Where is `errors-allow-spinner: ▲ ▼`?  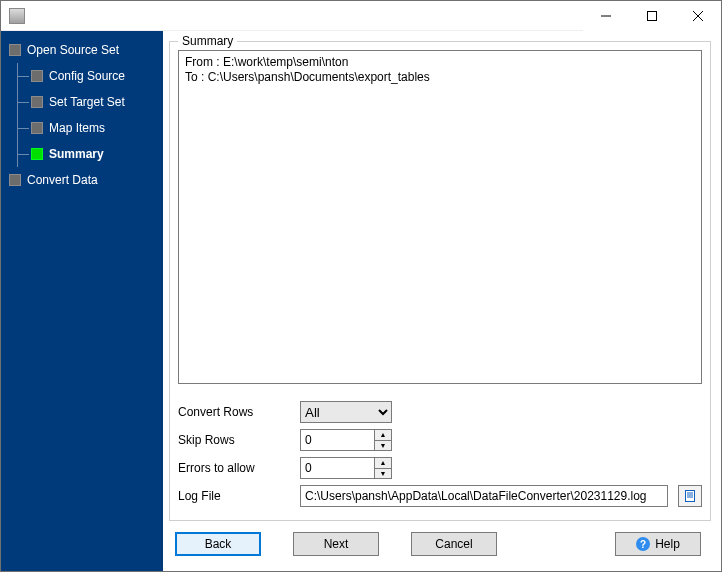 errors-allow-spinner: ▲ ▼ is located at coordinates (346, 468).